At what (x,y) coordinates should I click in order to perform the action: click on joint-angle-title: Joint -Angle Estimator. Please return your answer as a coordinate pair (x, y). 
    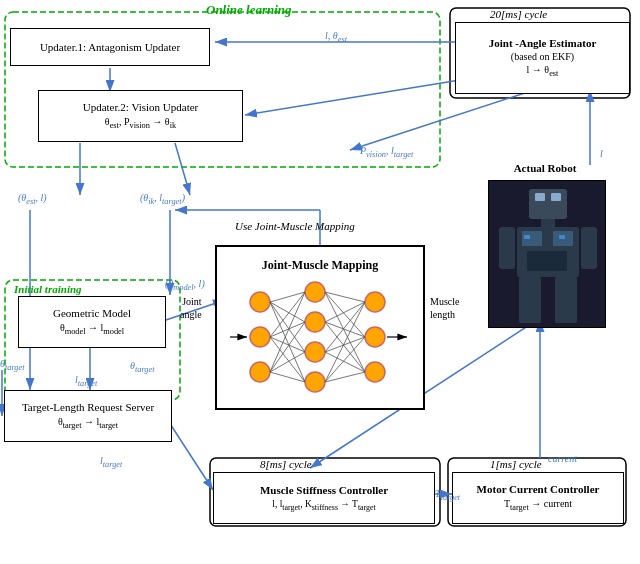
    Looking at the image, I should click on (543, 43).